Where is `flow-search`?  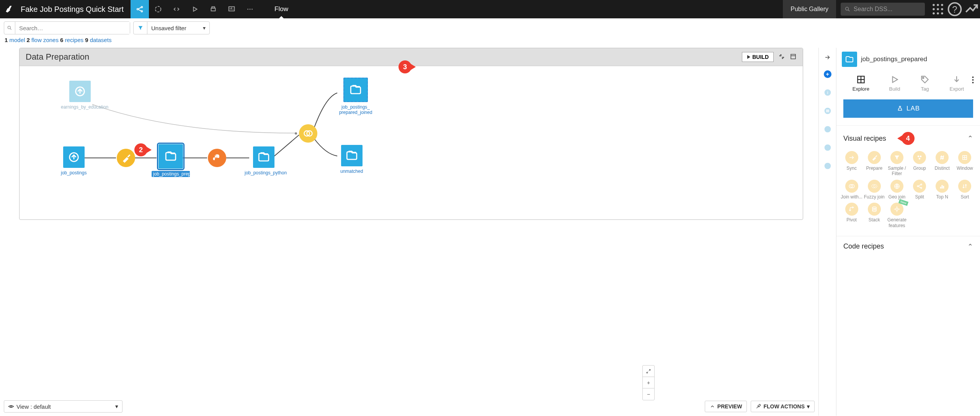 flow-search is located at coordinates (67, 28).